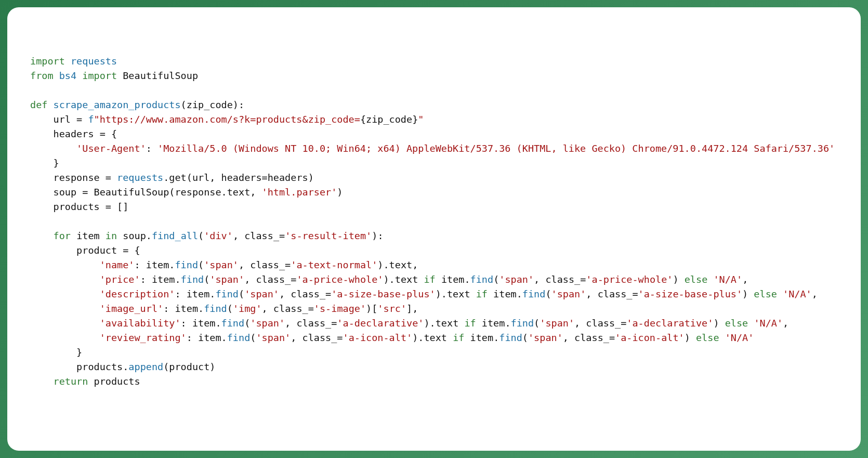 This screenshot has width=868, height=458. What do you see at coordinates (389, 120) in the screenshot?
I see `code-token: zip_code` at bounding box center [389, 120].